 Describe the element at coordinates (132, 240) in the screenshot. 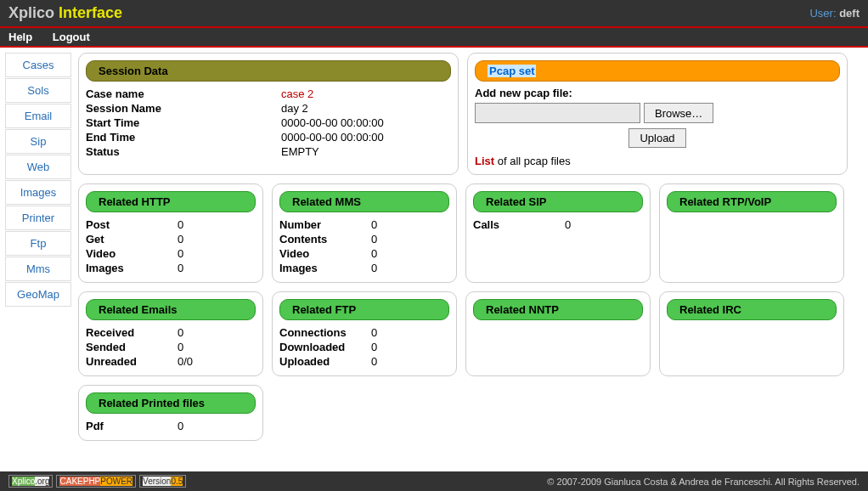

I see `stat-key: Get` at that location.